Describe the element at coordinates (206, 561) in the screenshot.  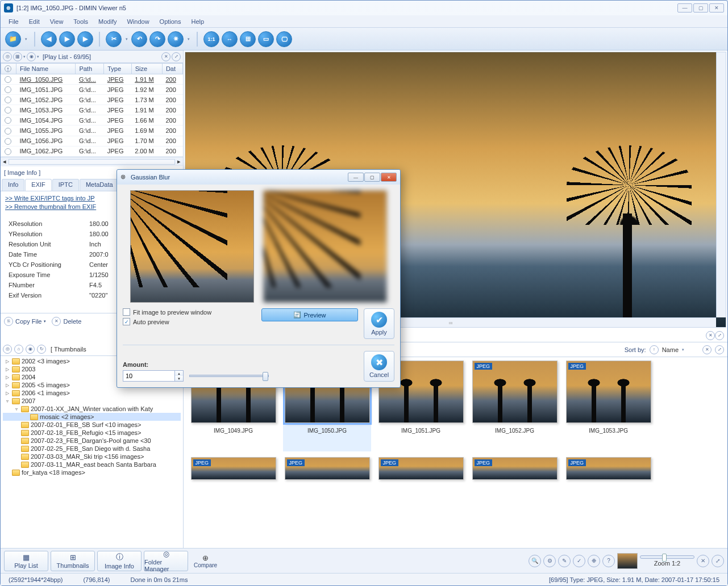
I see `panel-compare-button: ⊕Compare` at that location.